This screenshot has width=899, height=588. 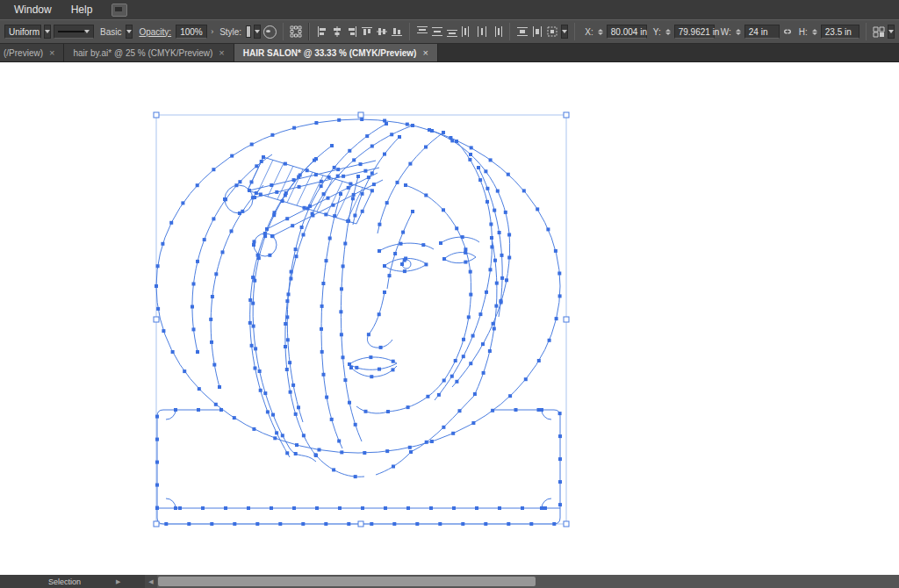 I want to click on distribute-right-icon, so click(x=497, y=32).